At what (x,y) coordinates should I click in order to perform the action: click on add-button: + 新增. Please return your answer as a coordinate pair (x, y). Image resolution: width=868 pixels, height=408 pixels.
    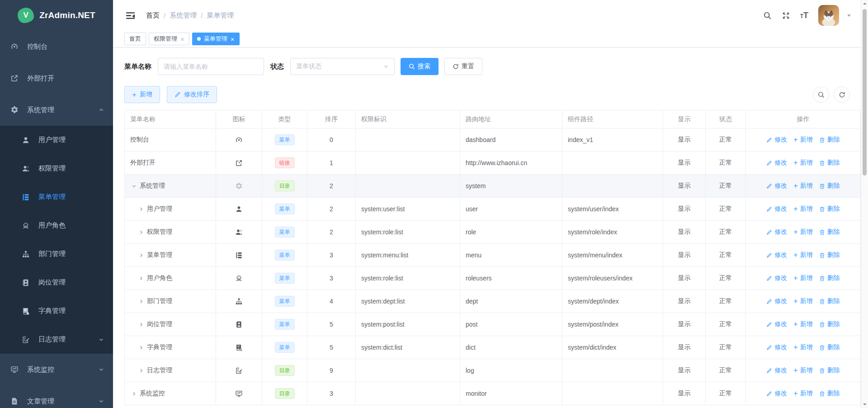
    Looking at the image, I should click on (142, 95).